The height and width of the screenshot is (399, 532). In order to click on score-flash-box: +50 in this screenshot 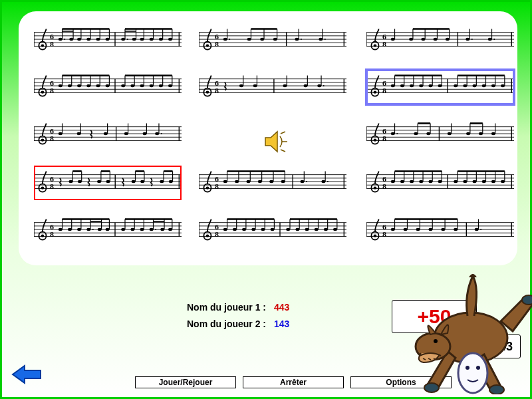, I will do `click(434, 317)`.